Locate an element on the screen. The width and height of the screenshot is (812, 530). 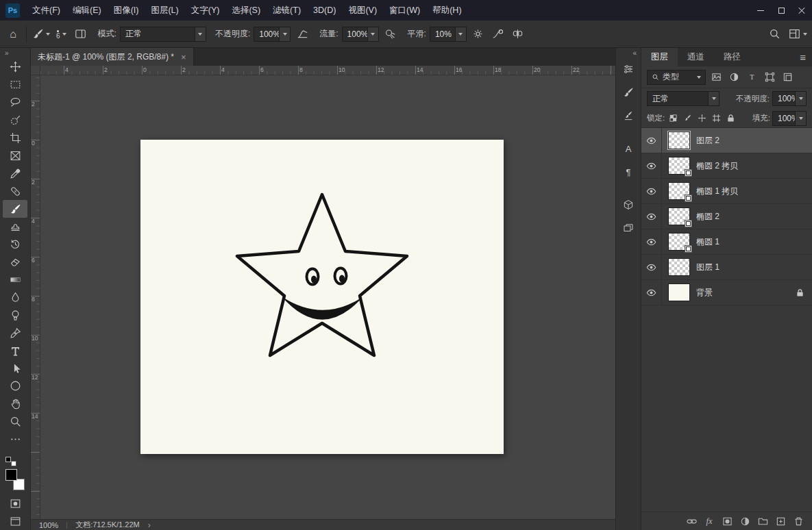
lock-all-button is located at coordinates (730, 118).